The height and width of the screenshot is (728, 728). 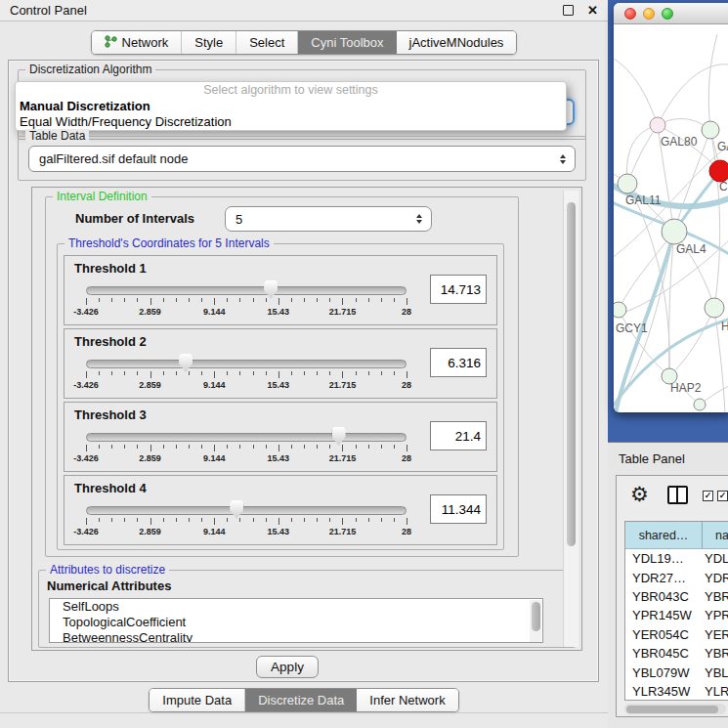 I want to click on panel-scrollbar-thumb, so click(x=571, y=374).